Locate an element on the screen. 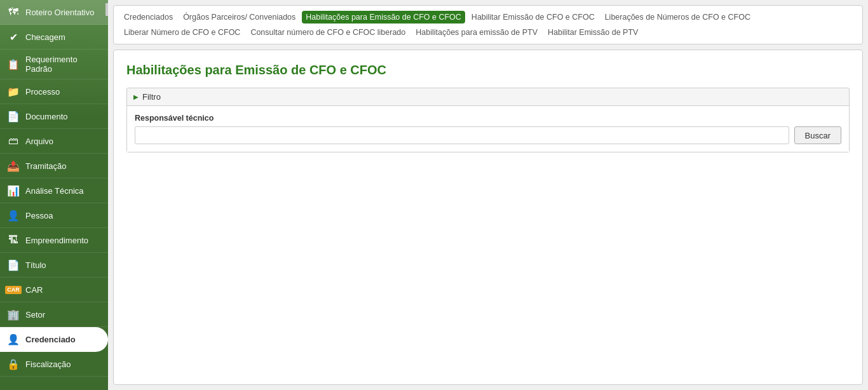 Image resolution: width=868 pixels, height=390 pixels. empreendimento-icon: 🏗 is located at coordinates (13, 240).